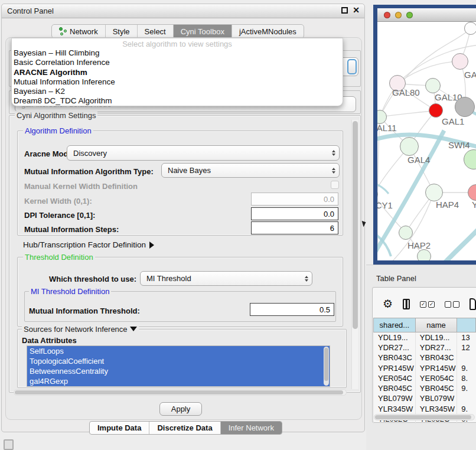  I want to click on column-header-shared: shared..., so click(395, 325).